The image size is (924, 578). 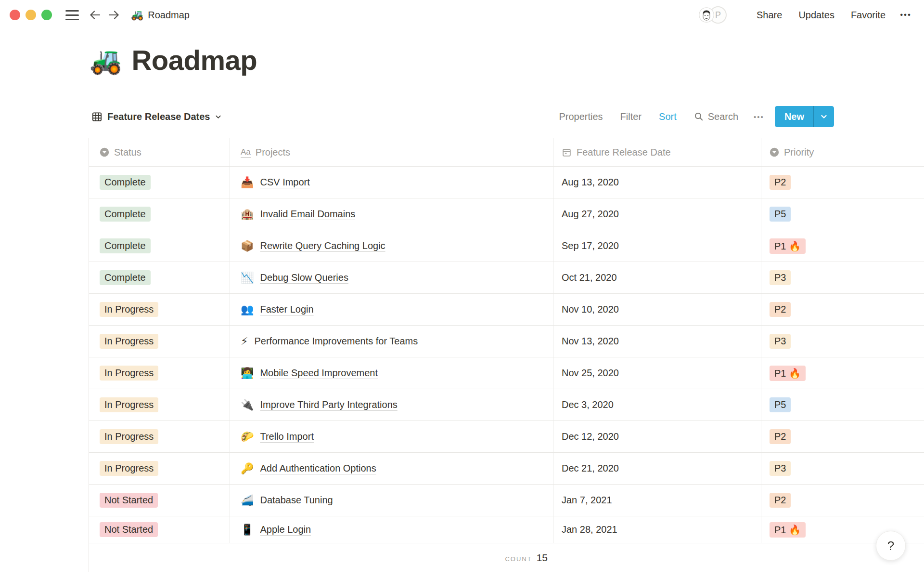 What do you see at coordinates (580, 117) in the screenshot?
I see `properties-button: Properties` at bounding box center [580, 117].